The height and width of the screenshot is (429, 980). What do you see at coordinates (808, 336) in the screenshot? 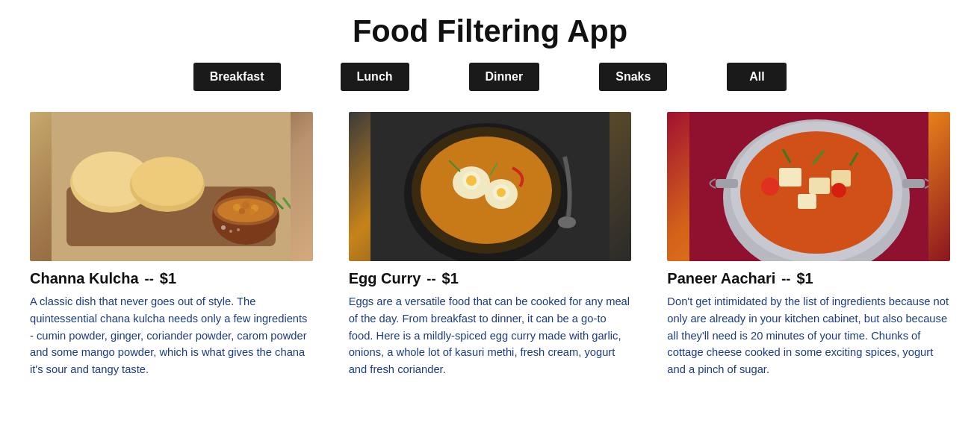
I see `paneer-aachari-description: Don't get intimidated by the list of ing…` at bounding box center [808, 336].